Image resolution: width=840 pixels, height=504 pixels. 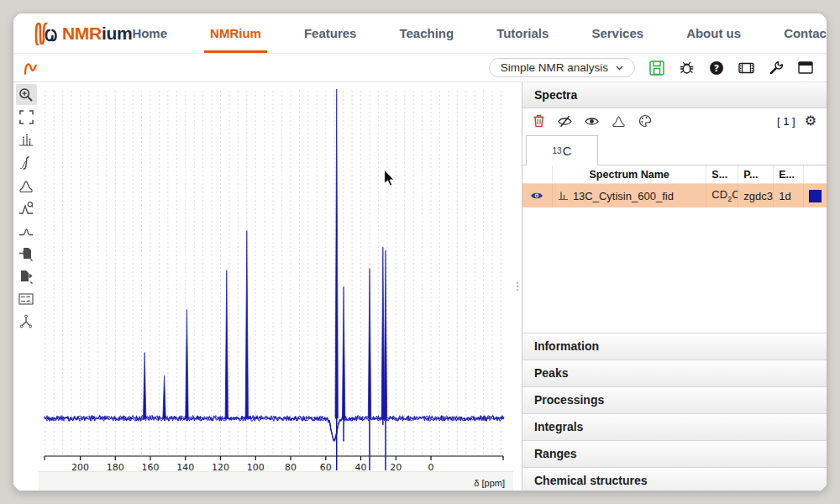 I want to click on spectrum-row: 13C_Cytisin_600_fid CD2C zgdc3 1d, so click(x=675, y=196).